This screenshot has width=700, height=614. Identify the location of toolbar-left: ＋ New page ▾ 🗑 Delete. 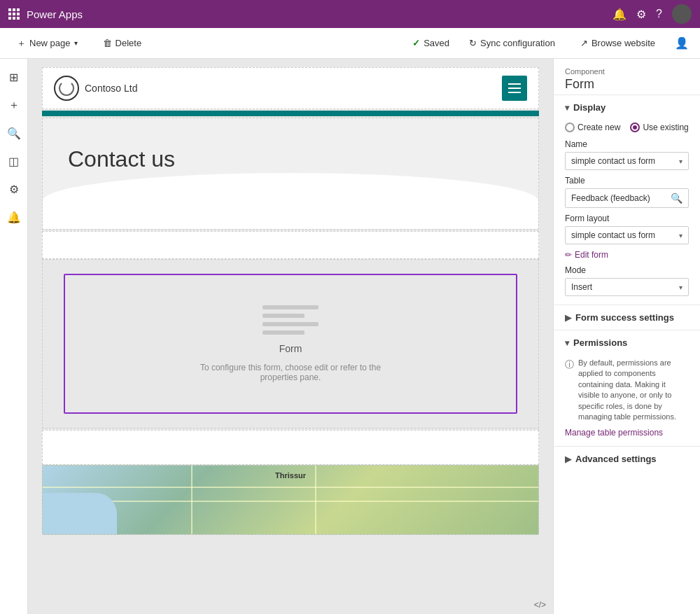
(204, 43).